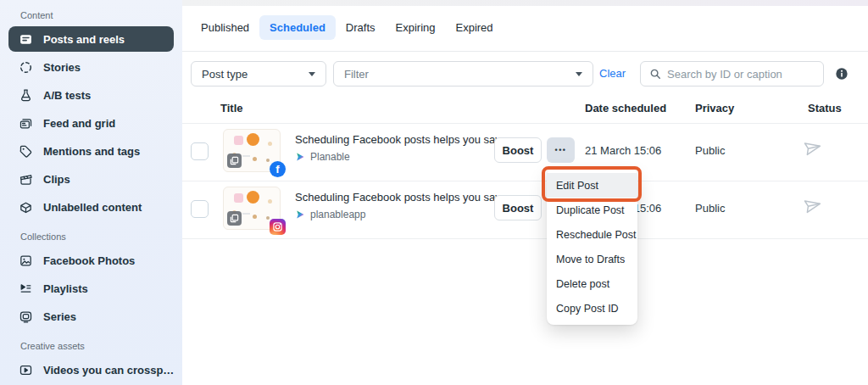 This screenshot has width=868, height=385. I want to click on search-input, so click(741, 75).